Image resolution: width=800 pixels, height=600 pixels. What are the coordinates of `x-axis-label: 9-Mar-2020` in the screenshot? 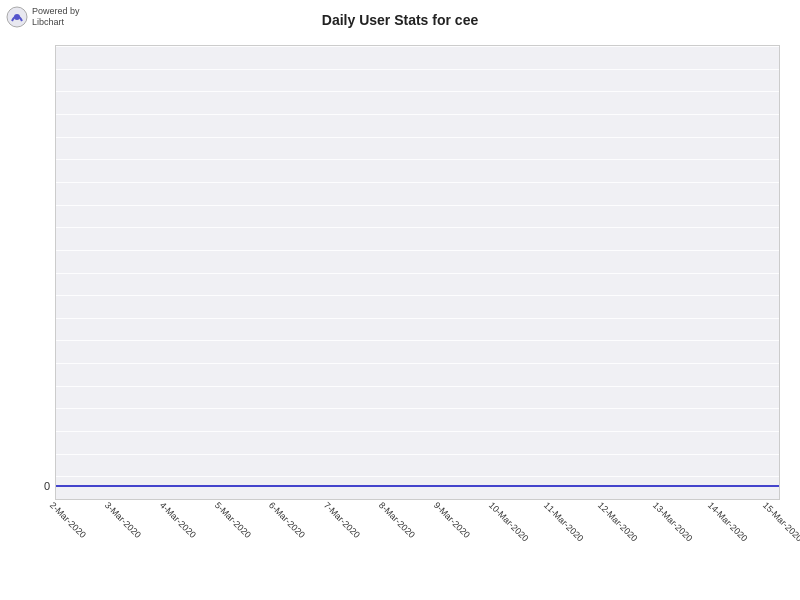 It's located at (440, 508).